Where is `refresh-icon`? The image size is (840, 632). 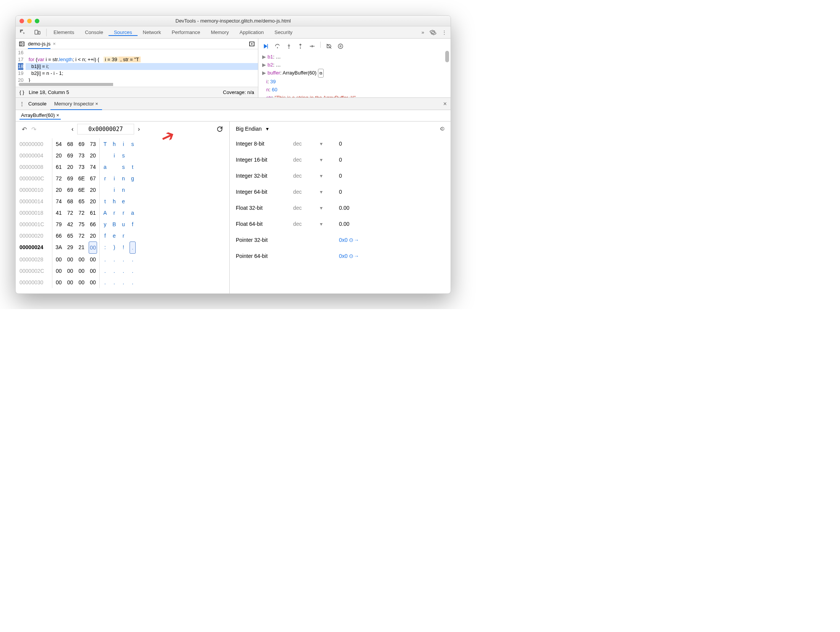
refresh-icon is located at coordinates (220, 129).